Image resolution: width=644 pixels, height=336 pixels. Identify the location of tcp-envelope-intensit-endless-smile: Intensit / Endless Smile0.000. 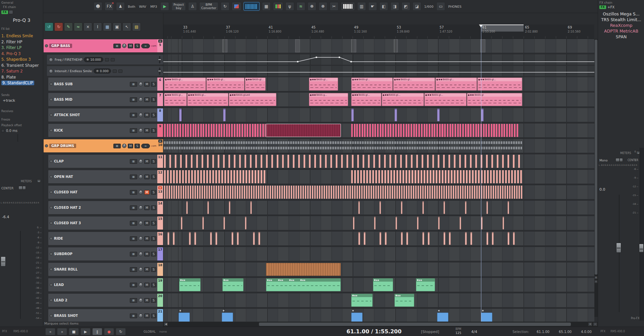
(105, 71).